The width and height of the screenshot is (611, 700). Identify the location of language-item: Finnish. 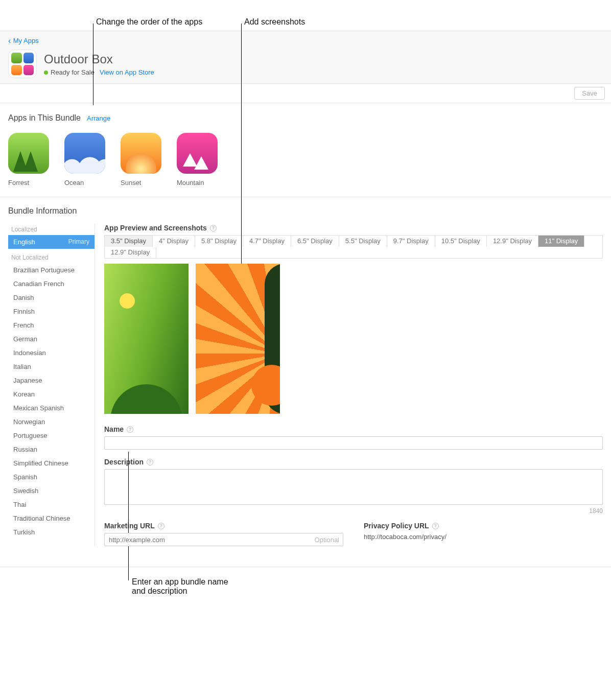
(51, 312).